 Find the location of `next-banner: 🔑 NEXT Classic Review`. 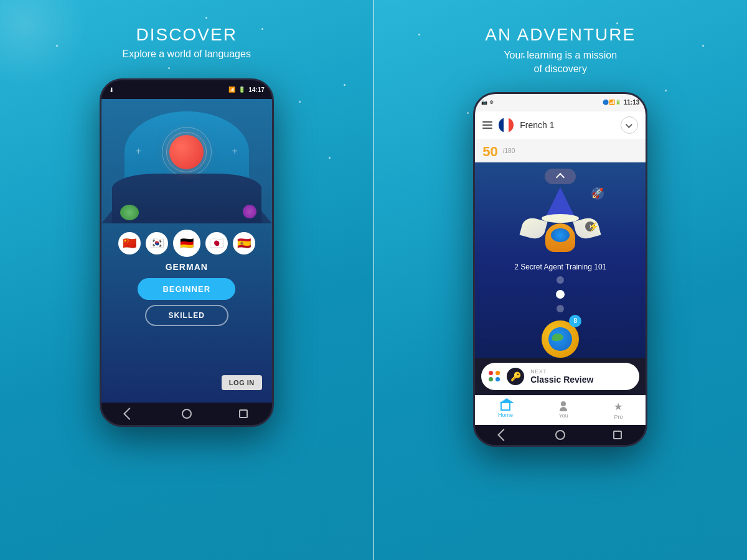

next-banner: 🔑 NEXT Classic Review is located at coordinates (560, 376).